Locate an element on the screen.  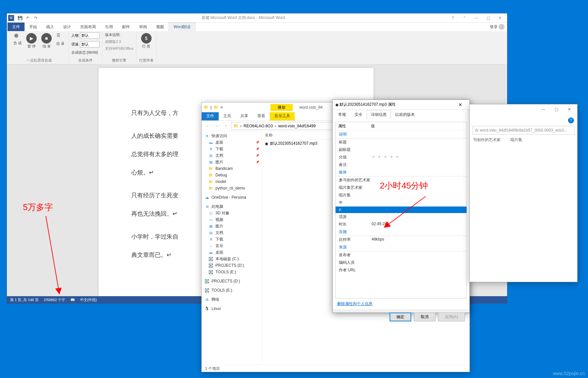
cancel-button: 取消 is located at coordinates (425, 317).